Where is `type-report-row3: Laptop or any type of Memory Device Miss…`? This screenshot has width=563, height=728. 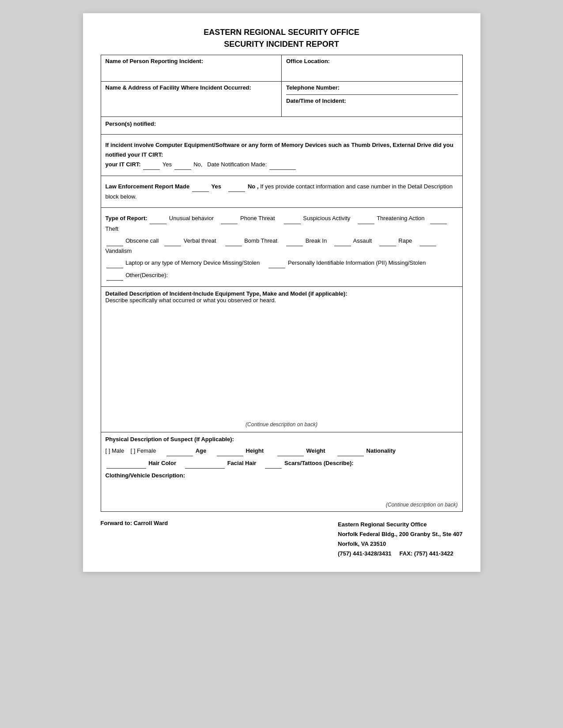 type-report-row3: Laptop or any type of Memory Device Miss… is located at coordinates (282, 263).